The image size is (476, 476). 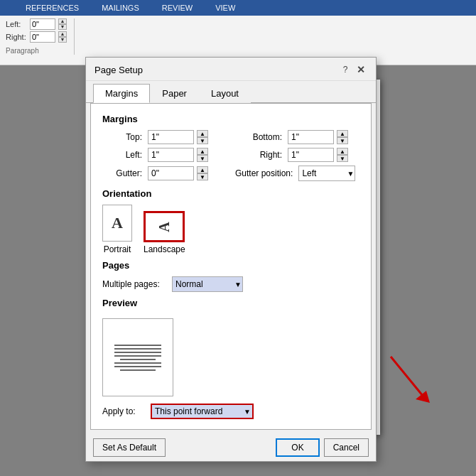 I want to click on tab-layout: Layout, so click(x=225, y=94).